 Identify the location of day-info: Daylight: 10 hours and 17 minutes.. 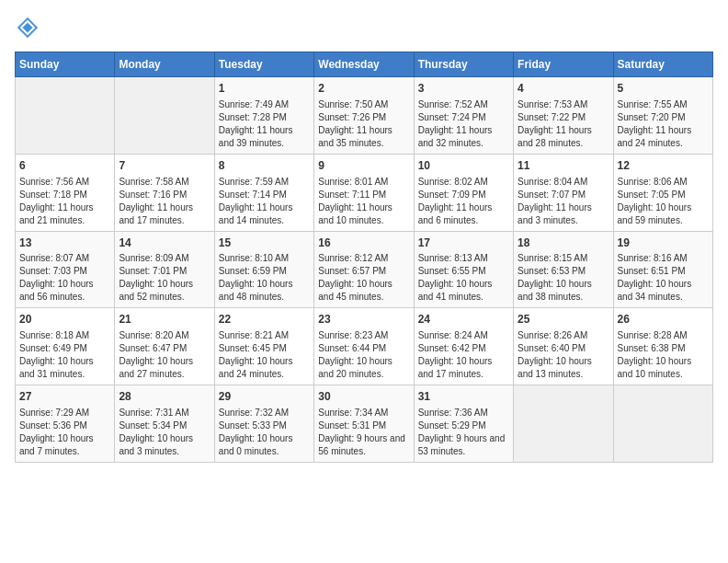
(463, 368).